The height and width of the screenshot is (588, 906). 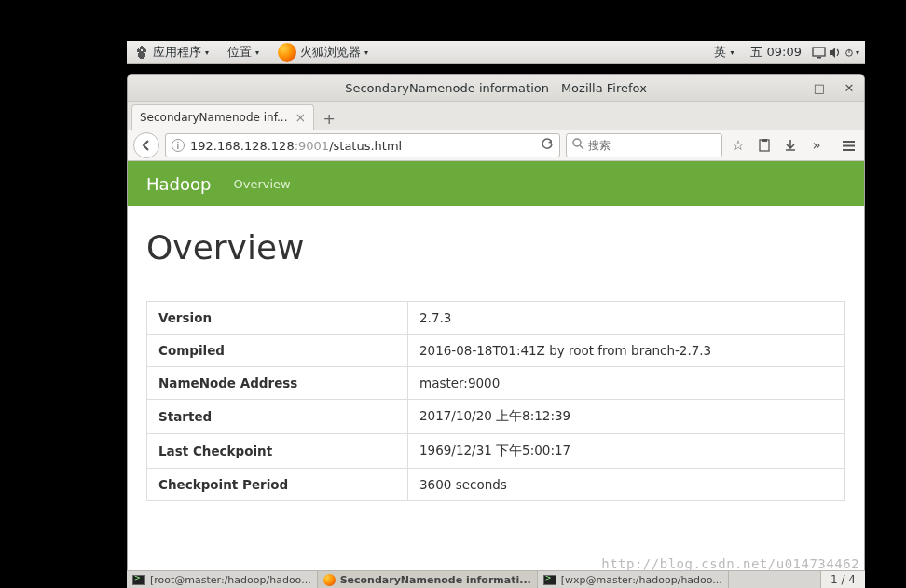 What do you see at coordinates (496, 384) in the screenshot?
I see `table-row: NameNode Addressmaster:9000` at bounding box center [496, 384].